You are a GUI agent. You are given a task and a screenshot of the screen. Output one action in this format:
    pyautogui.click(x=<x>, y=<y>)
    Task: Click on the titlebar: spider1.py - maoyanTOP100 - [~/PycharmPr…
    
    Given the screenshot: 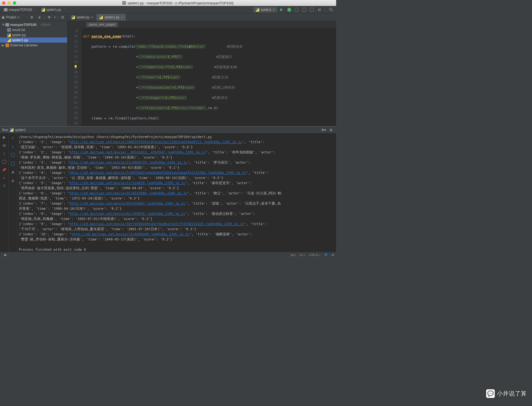 What is the action you would take?
    pyautogui.click(x=168, y=3)
    